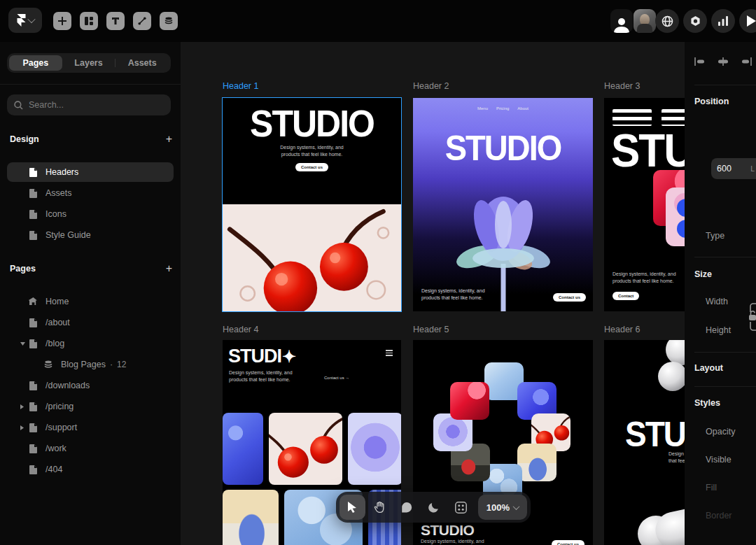 This screenshot has width=756, height=545. Describe the element at coordinates (90, 469) in the screenshot. I see `sidebar-item-404: /404` at that location.